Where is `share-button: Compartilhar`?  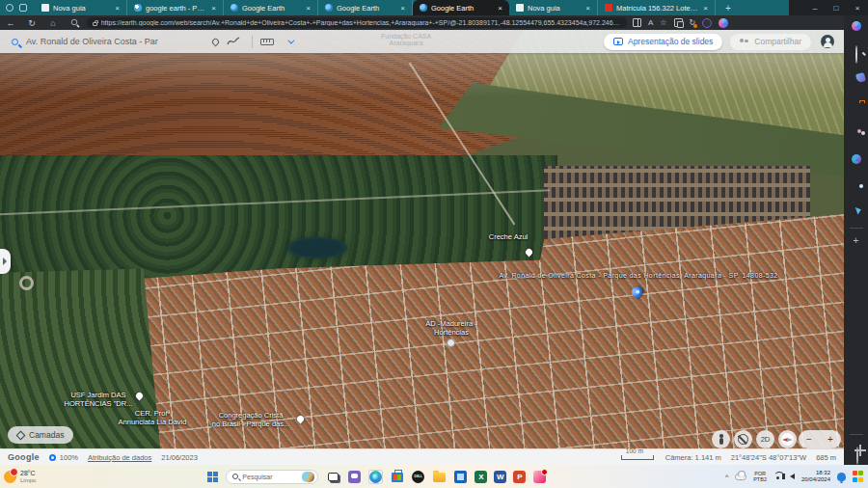
share-button: Compartilhar is located at coordinates (771, 42).